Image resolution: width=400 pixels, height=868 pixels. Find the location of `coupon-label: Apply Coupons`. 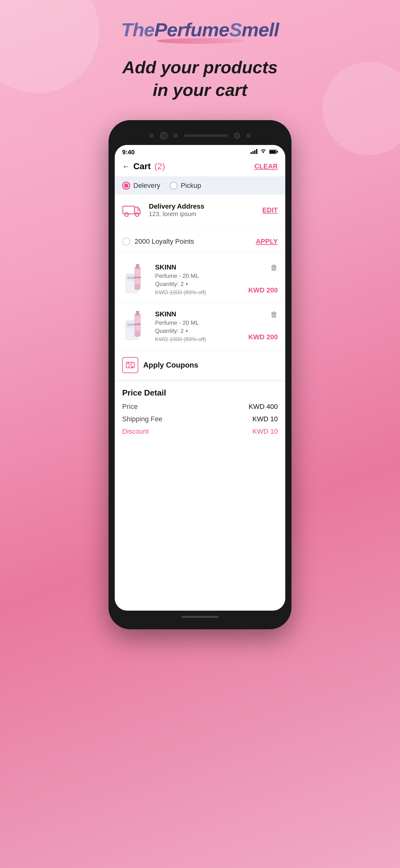

coupon-label: Apply Coupons is located at coordinates (170, 365).